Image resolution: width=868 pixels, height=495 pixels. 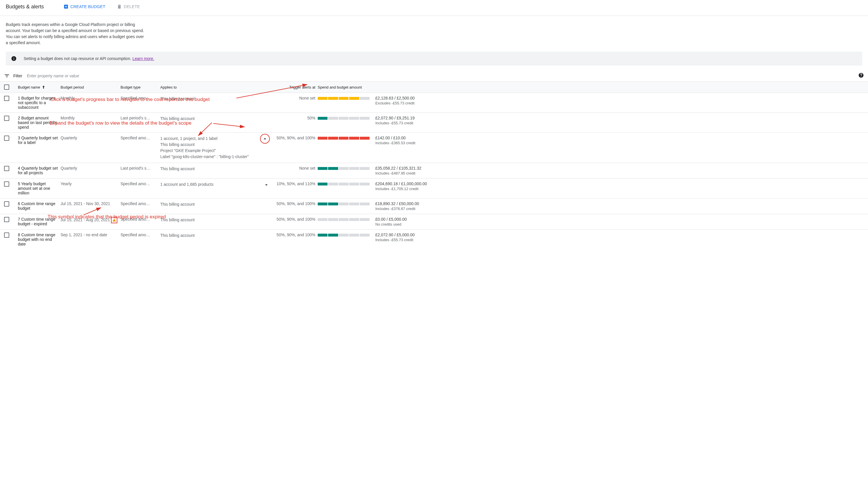 I want to click on info-banner-msg: Setting a budget does not cap resource o…, so click(x=78, y=58).